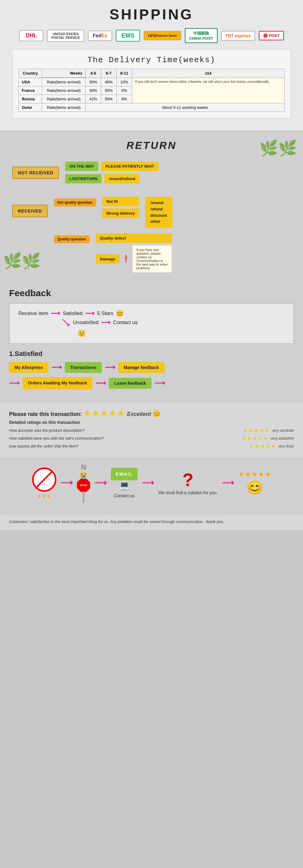 Image resolution: width=303 pixels, height=868 pixels. What do you see at coordinates (152, 354) in the screenshot?
I see `satisfied-section-title: 1.Satisfied` at bounding box center [152, 354].